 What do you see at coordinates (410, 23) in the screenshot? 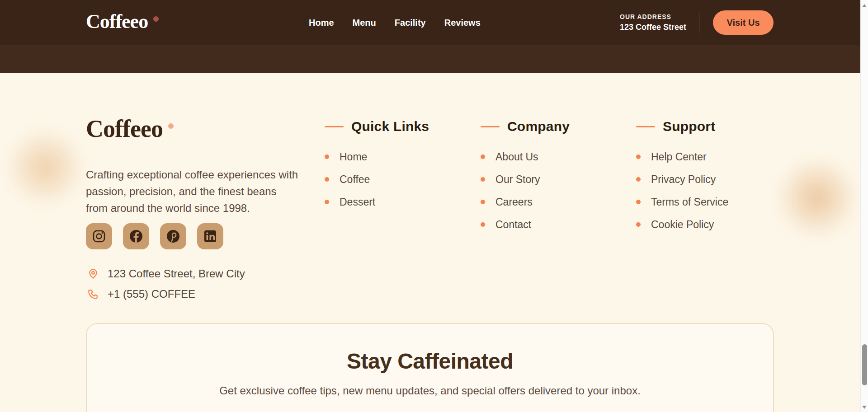
I see `nav-link-facility: Facility` at bounding box center [410, 23].